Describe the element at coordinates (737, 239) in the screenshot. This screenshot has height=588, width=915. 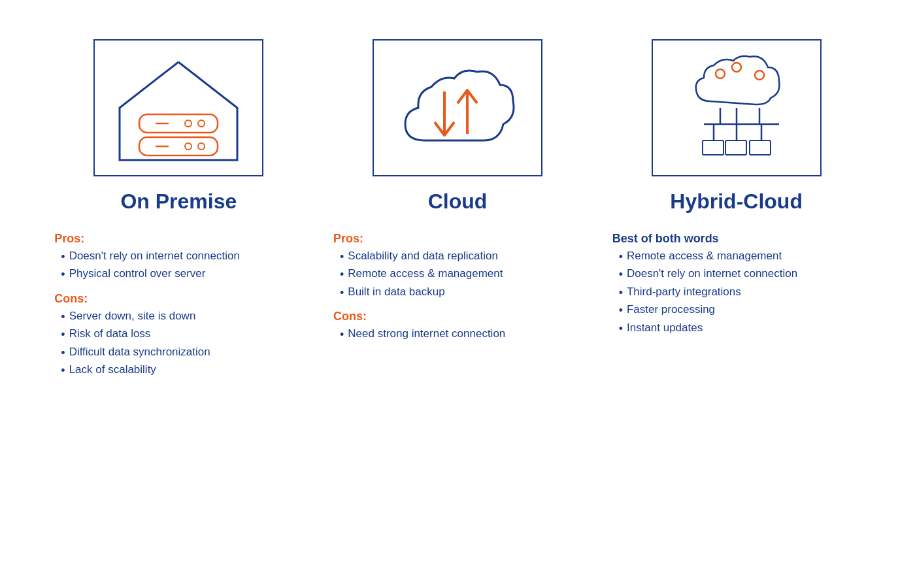
I see `hybrid-cloud-intro-label: Best of both words` at that location.